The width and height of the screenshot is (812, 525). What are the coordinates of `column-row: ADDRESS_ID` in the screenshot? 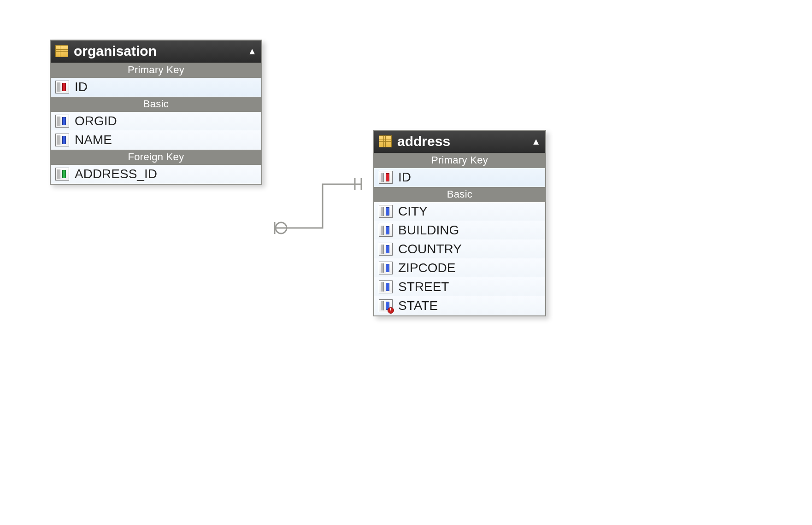 It's located at (156, 174).